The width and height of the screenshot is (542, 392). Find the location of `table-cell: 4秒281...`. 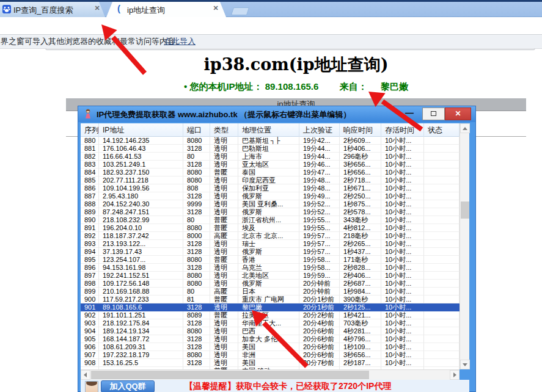

table-cell: 4秒281... is located at coordinates (361, 331).